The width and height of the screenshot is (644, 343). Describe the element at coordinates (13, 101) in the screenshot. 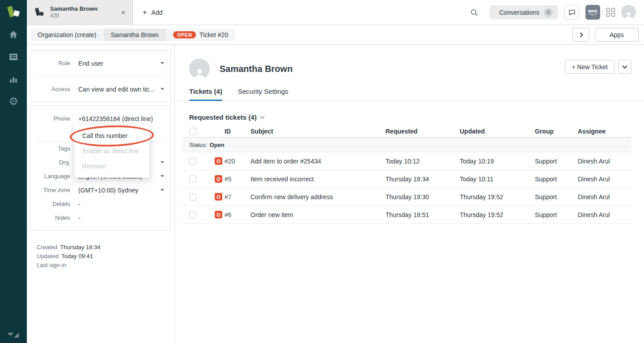

I see `admin-gear-icon: ⚙` at that location.